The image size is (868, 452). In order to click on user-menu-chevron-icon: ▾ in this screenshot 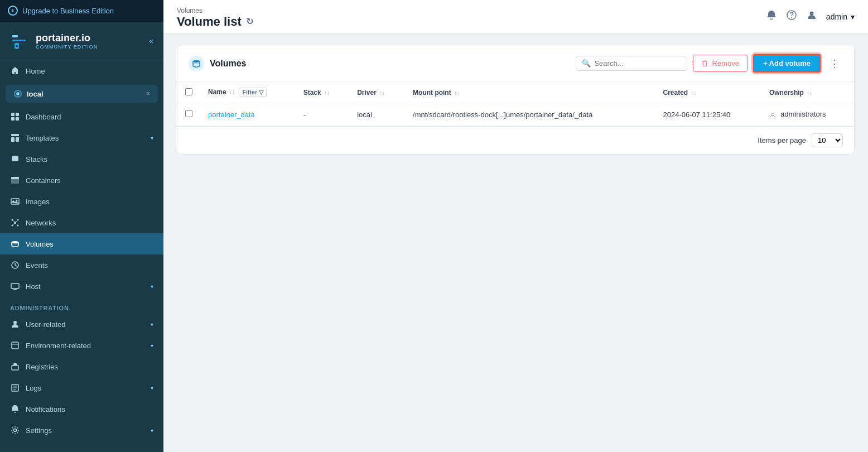, I will do `click(852, 17)`.